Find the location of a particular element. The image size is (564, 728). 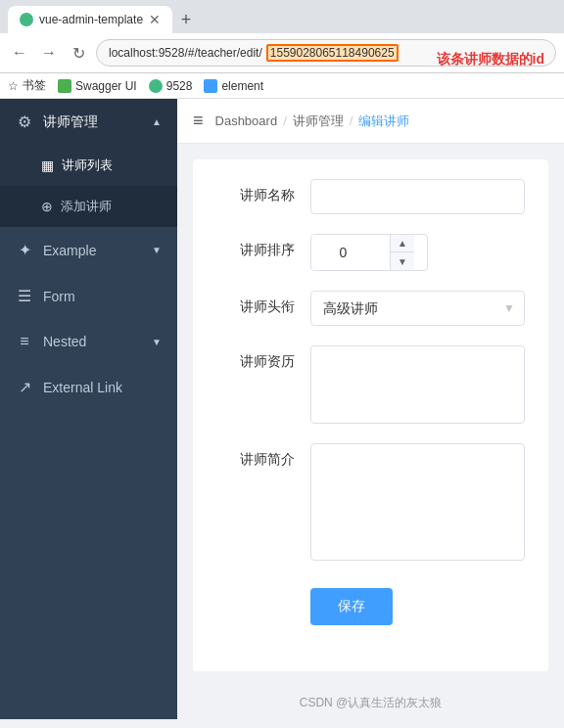

teacher-list-label: 讲师列表 is located at coordinates (87, 165).